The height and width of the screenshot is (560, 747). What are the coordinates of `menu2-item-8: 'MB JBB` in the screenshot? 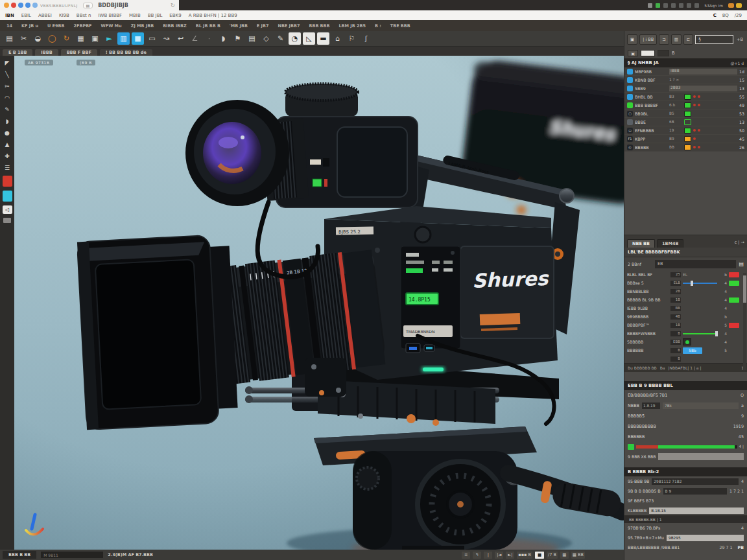 It's located at (239, 26).